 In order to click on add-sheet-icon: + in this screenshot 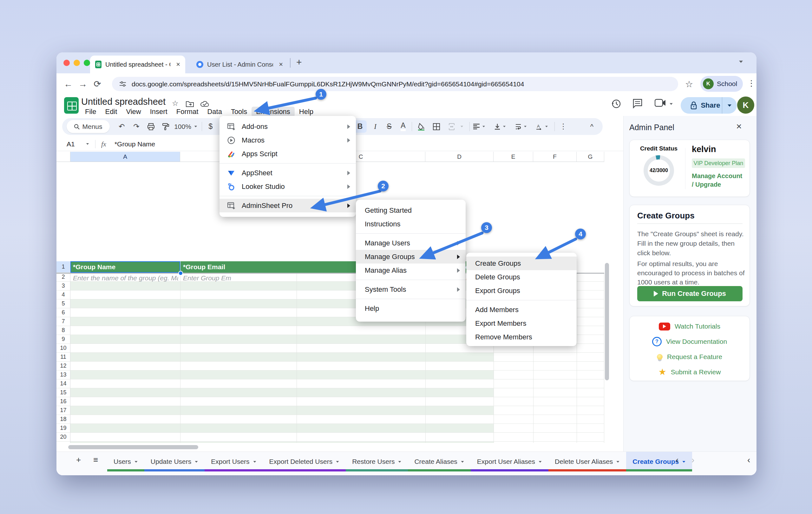, I will do `click(79, 460)`.